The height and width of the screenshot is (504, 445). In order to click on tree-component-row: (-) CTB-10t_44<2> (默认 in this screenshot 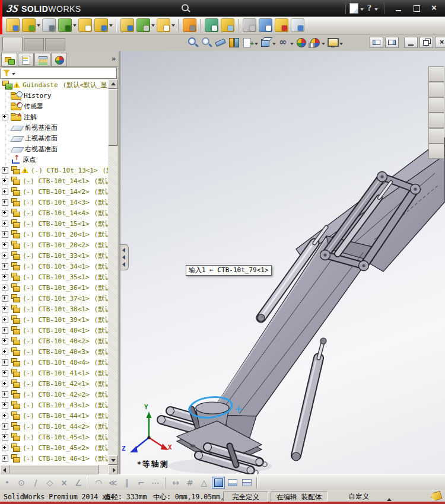, I will do `click(54, 426)`.